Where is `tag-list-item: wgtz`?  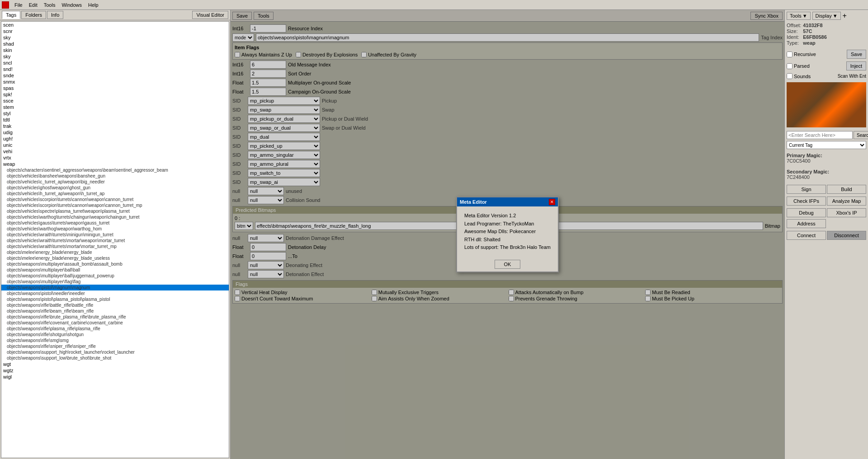 tag-list-item: wgtz is located at coordinates (115, 370).